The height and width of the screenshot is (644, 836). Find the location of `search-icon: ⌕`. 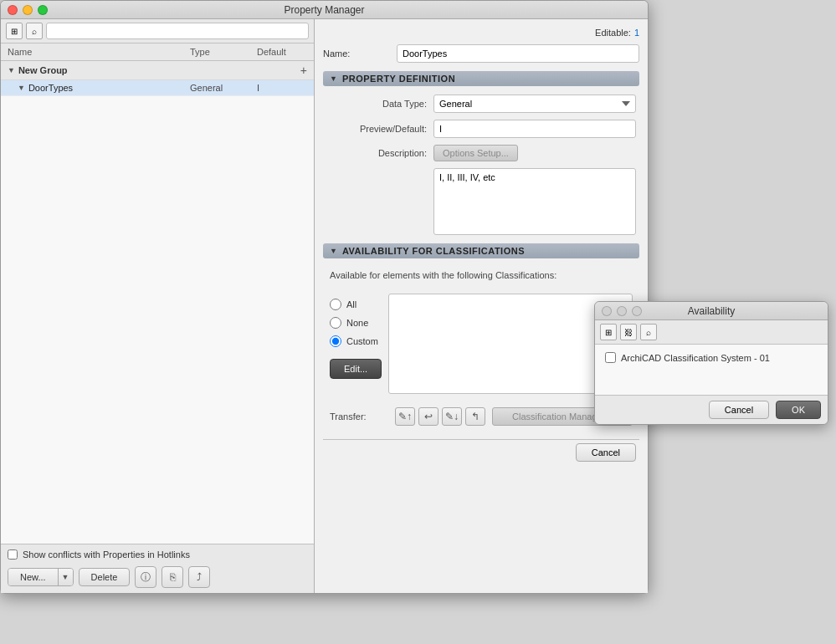

search-icon: ⌕ is located at coordinates (34, 32).